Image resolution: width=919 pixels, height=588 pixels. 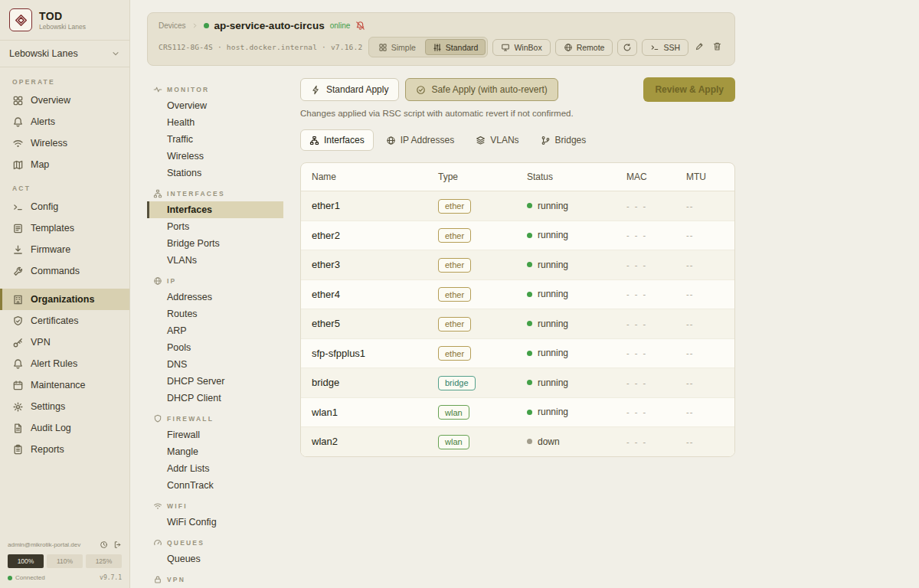 What do you see at coordinates (518, 383) in the screenshot?
I see `table-row: bridge bridge running - - - --` at bounding box center [518, 383].